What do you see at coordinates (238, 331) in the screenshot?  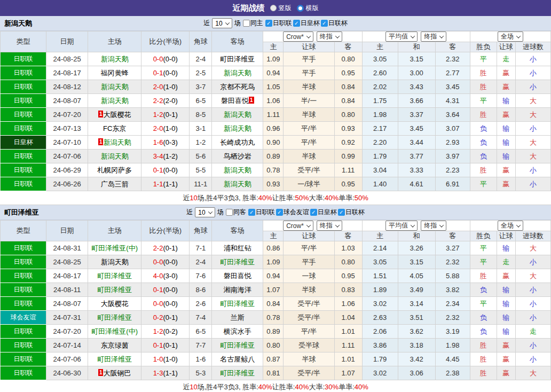 I see `away-team-link: 横滨水手` at bounding box center [238, 331].